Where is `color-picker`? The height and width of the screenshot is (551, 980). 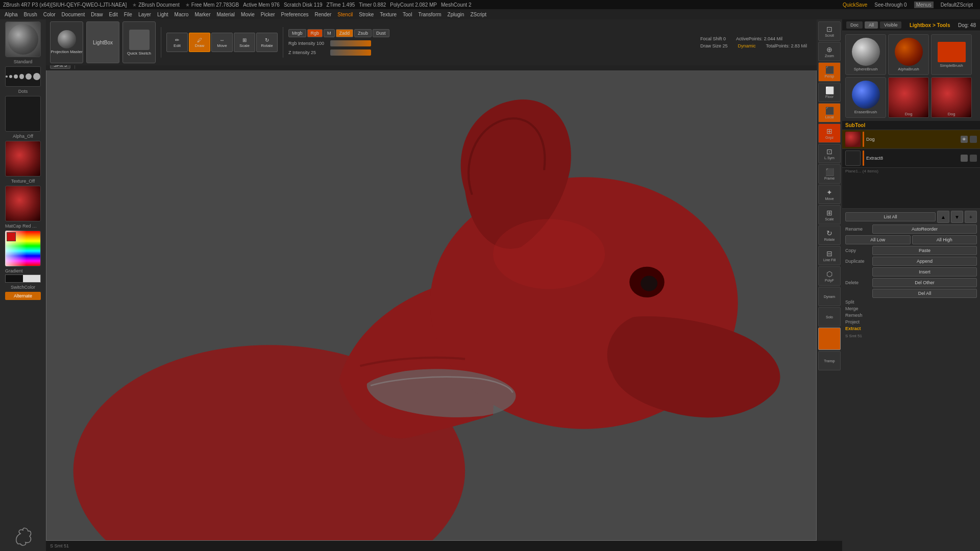
color-picker is located at coordinates (23, 248).